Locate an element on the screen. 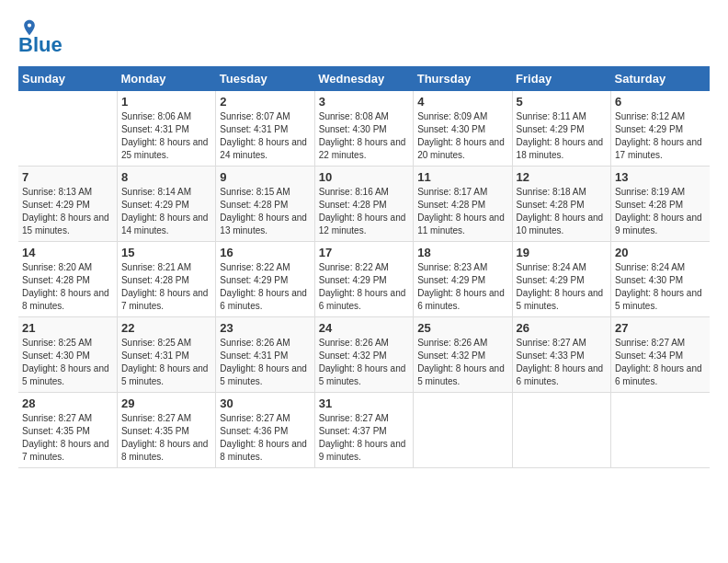 This screenshot has height=563, width=728. day-number: 24 is located at coordinates (364, 327).